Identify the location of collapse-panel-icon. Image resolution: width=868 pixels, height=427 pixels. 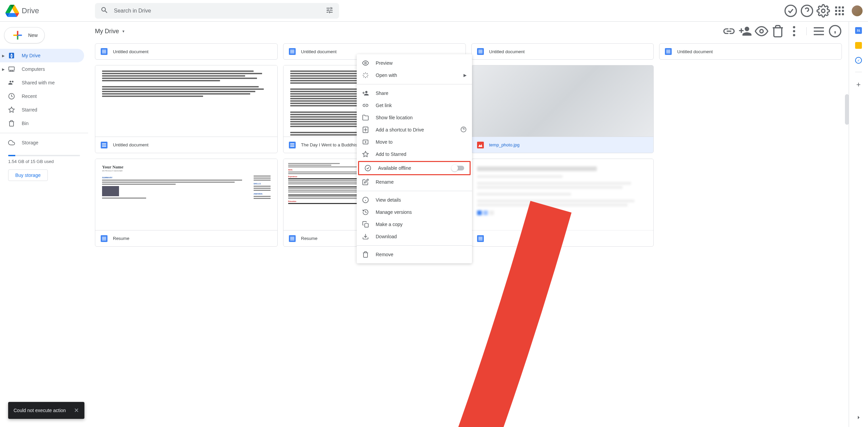
(859, 418).